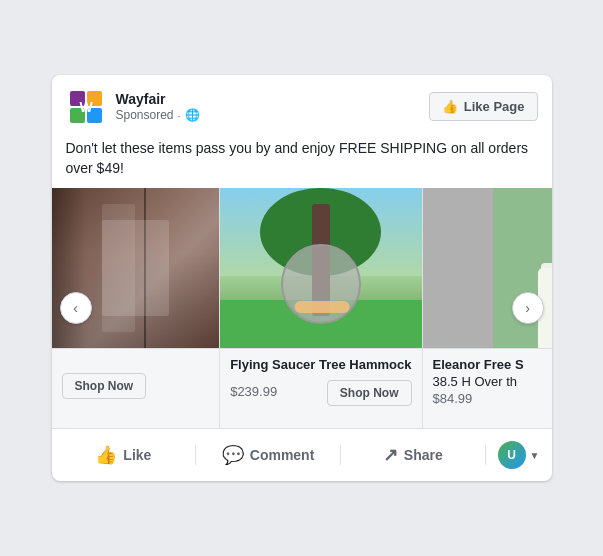  I want to click on closet-item-info: Shop Now, so click(136, 388).